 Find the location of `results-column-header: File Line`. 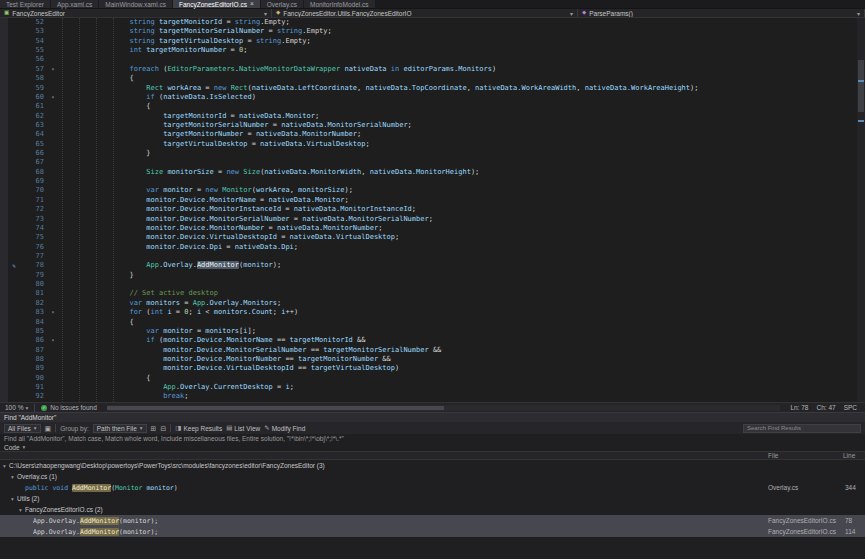

results-column-header: File Line is located at coordinates (432, 456).